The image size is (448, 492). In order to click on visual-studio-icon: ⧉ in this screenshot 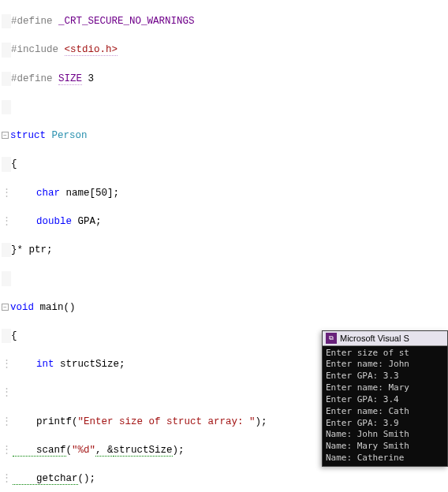, I will do `click(331, 338)`.